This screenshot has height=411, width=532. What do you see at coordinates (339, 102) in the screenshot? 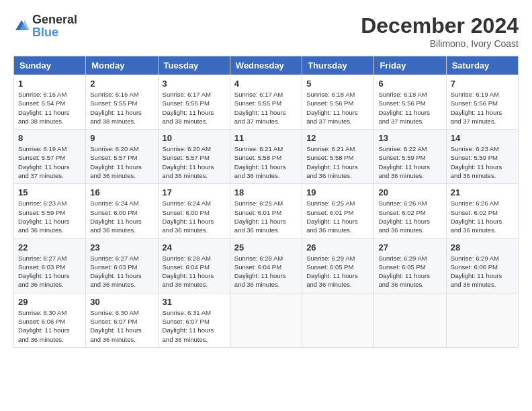
I see `calendar-cell: 5Sunrise: 6:18 AMSunset: 5:56 PMDaylight…` at bounding box center [339, 102].